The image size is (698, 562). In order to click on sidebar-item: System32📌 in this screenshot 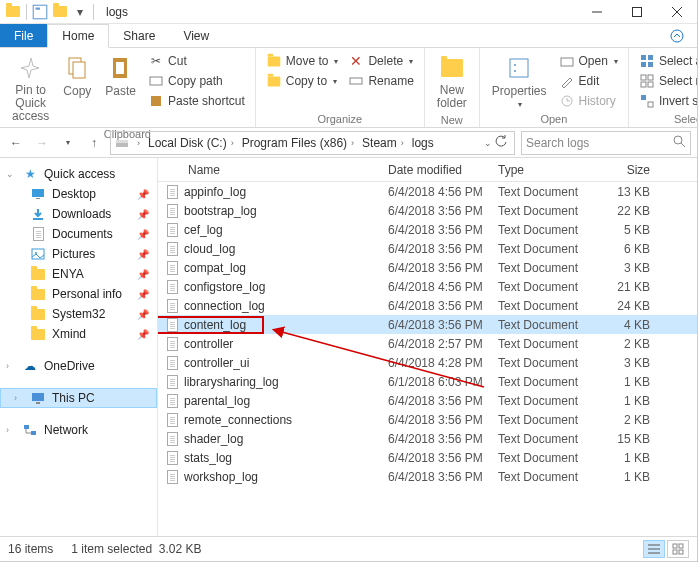, I will do `click(78, 314)`.